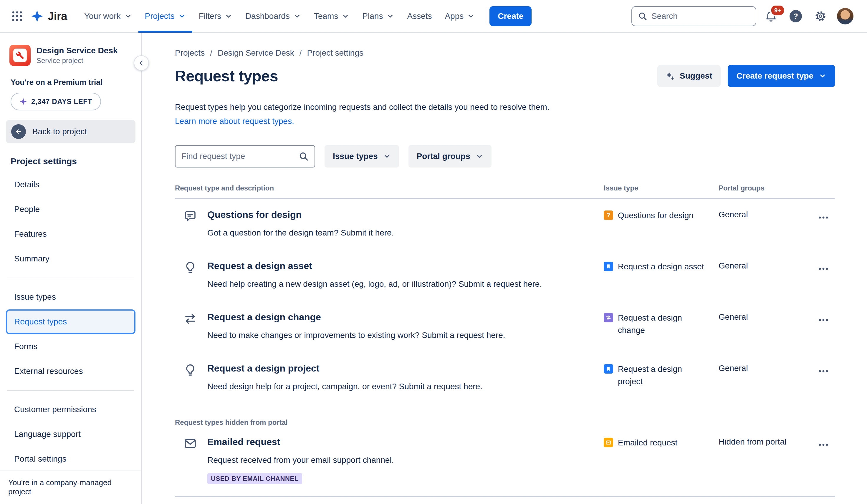 The height and width of the screenshot is (504, 867). Describe the element at coordinates (71, 131) in the screenshot. I see `back-to-project-button: Back to project` at that location.